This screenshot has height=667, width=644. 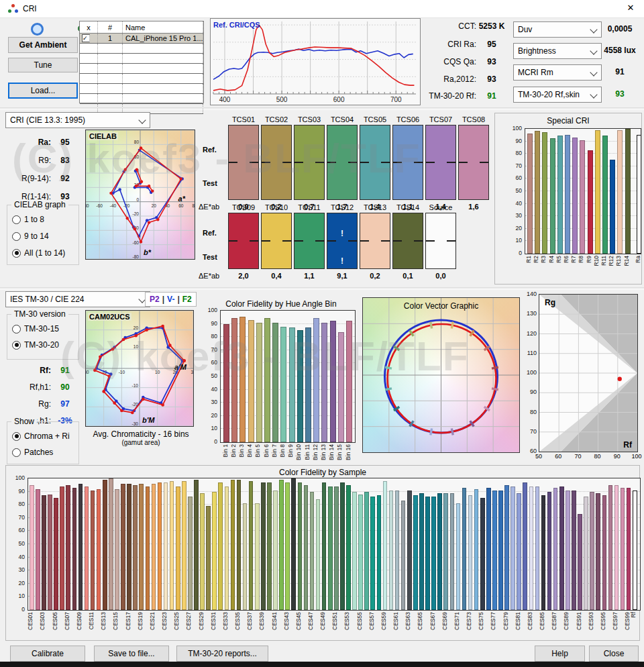 What do you see at coordinates (237, 25) in the screenshot?
I see `spectral-plot-label: Ref. CRI/CQS` at bounding box center [237, 25].